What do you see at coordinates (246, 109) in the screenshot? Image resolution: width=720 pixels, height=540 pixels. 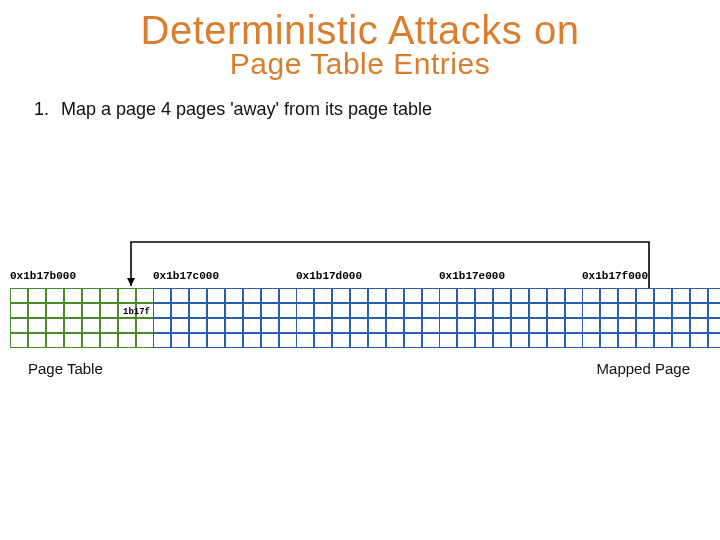 I see `step-text: Map a page 4 pages 'away' from its page …` at bounding box center [246, 109].